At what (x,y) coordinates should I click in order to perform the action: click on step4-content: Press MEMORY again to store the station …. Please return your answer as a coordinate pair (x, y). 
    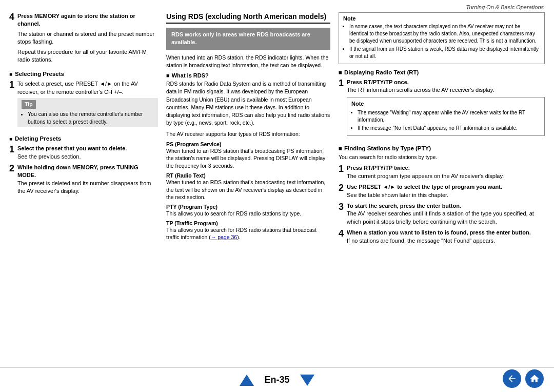
    Looking at the image, I should click on (88, 39).